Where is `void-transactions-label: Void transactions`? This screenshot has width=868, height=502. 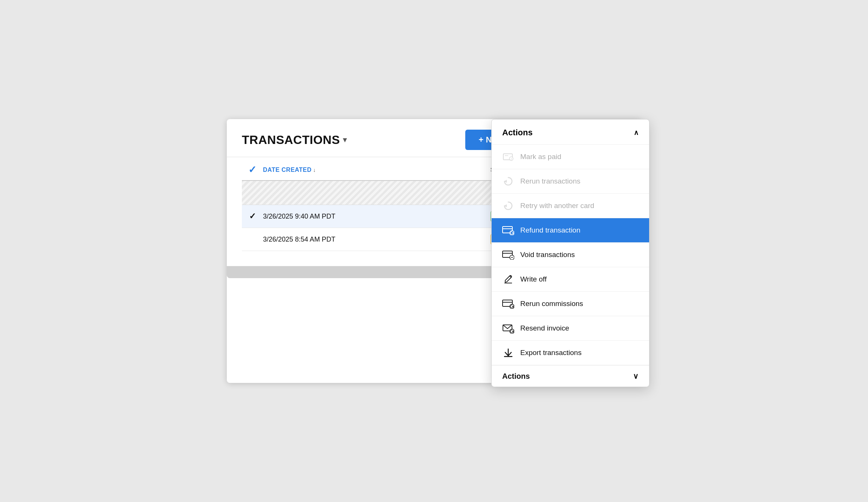 void-transactions-label: Void transactions is located at coordinates (548, 255).